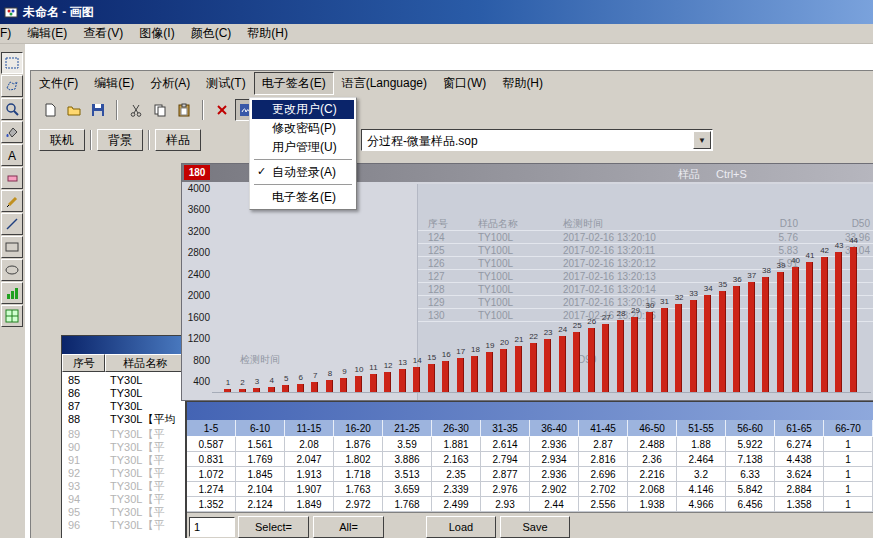 The width and height of the screenshot is (873, 538). What do you see at coordinates (103, 34) in the screenshot?
I see `paint-menu-item-3: 查看(V)` at bounding box center [103, 34].